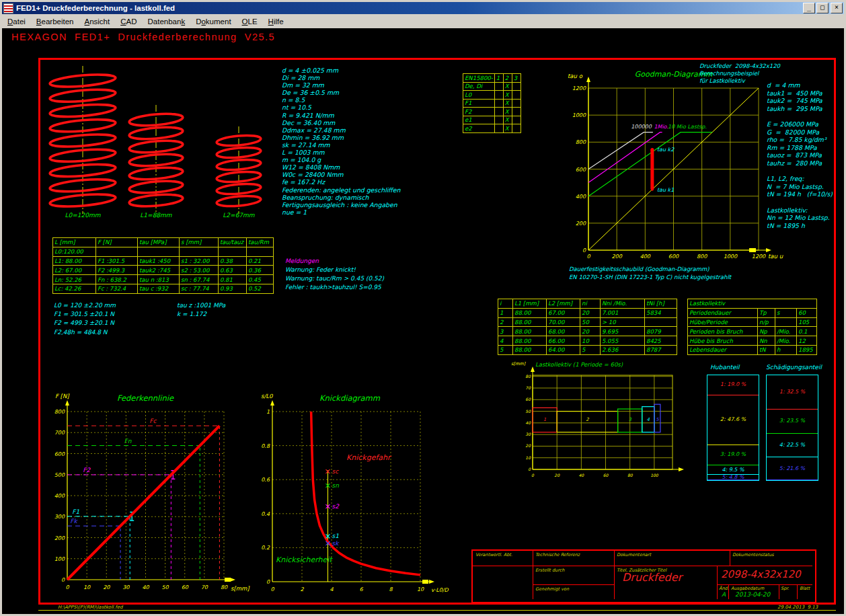 Image resolution: width=846 pixels, height=616 pixels. Describe the element at coordinates (748, 588) in the screenshot. I see `titleblock-label: Ausgabedatum` at that location.